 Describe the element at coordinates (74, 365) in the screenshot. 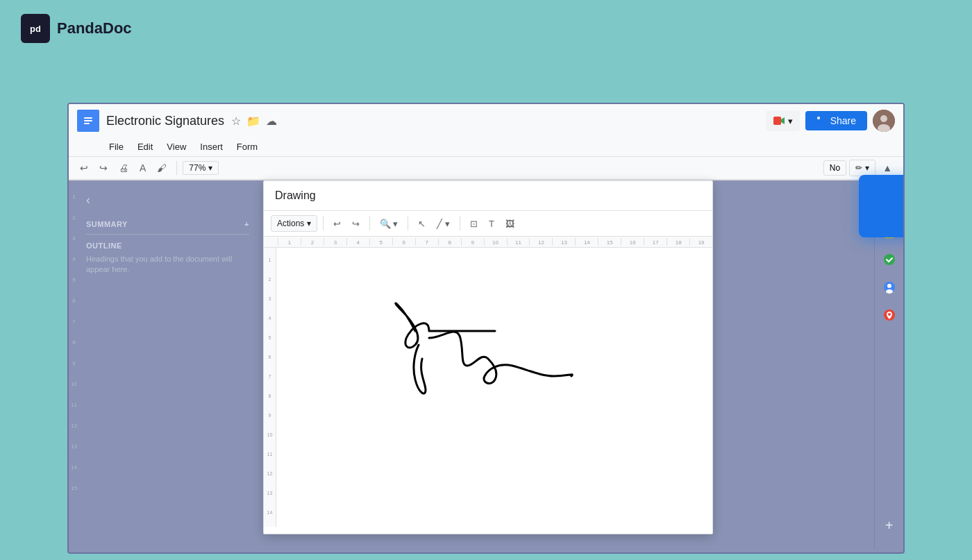

I see `left-ruler: 1 2 3 4 5 6 7 8 9 10 11 12 13 14 15` at that location.